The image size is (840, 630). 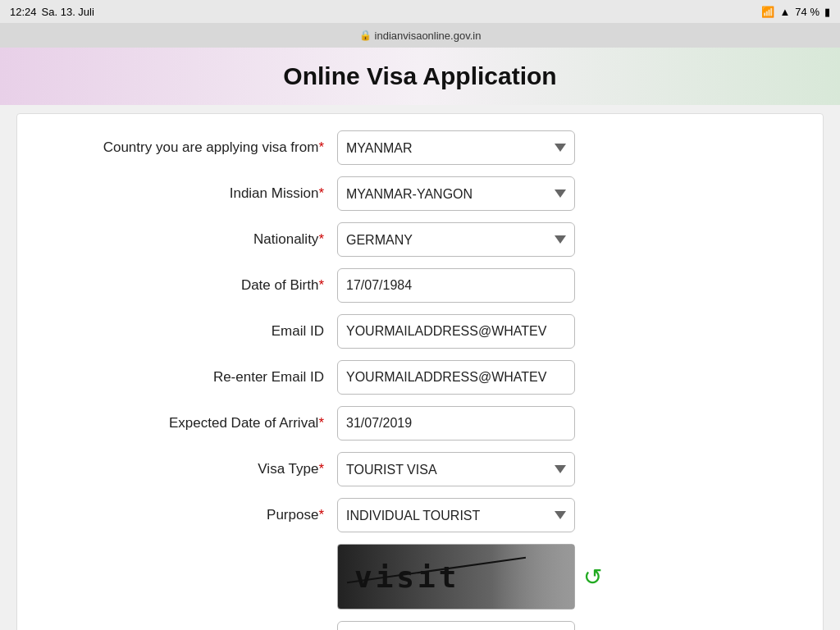 What do you see at coordinates (796, 11) in the screenshot?
I see `status-right: 📶 ▲ 74 % ▮` at bounding box center [796, 11].